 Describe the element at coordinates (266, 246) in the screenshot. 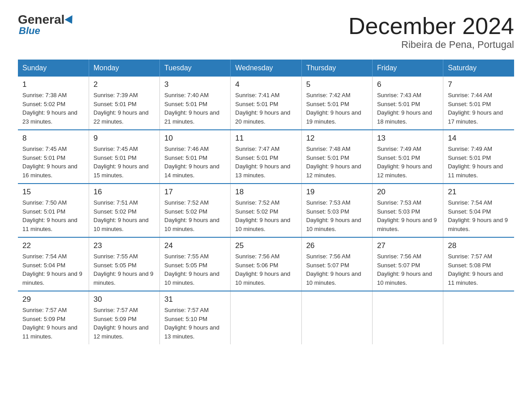

I see `day-number: 25` at that location.